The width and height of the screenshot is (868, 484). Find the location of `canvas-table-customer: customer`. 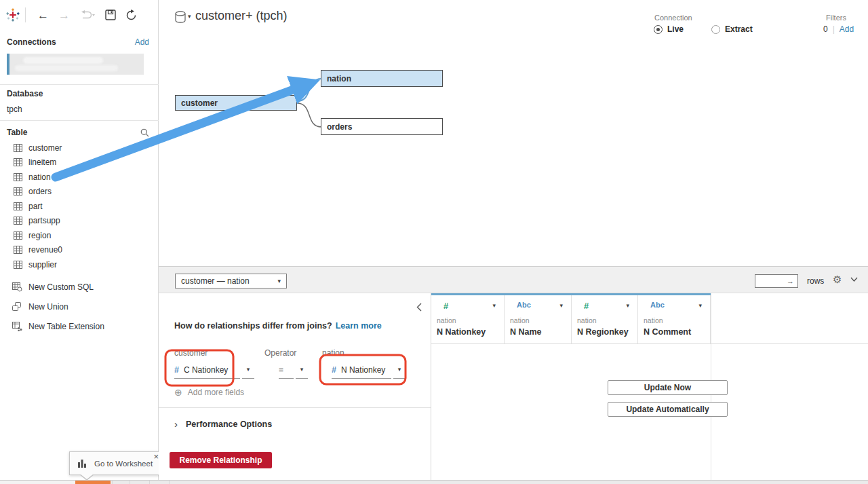

canvas-table-customer: customer is located at coordinates (236, 103).